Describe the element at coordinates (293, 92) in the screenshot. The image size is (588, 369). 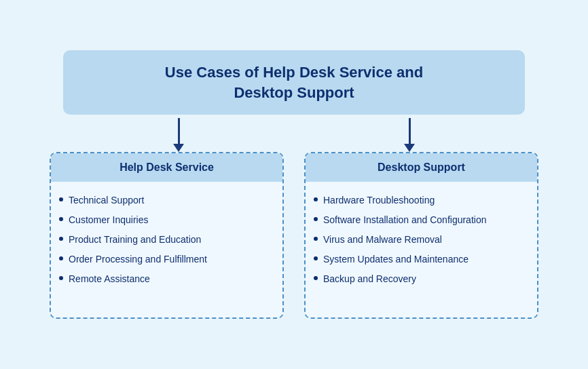
I see `title-line2: Desktop Support` at that location.